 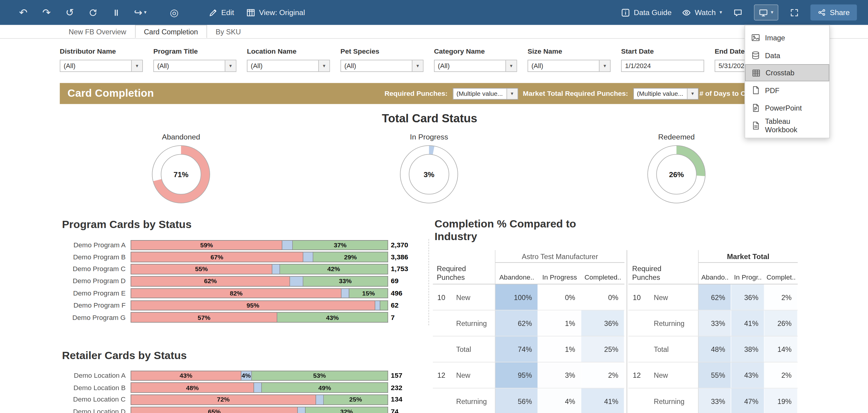 I want to click on value-cell: 100%, so click(x=517, y=297).